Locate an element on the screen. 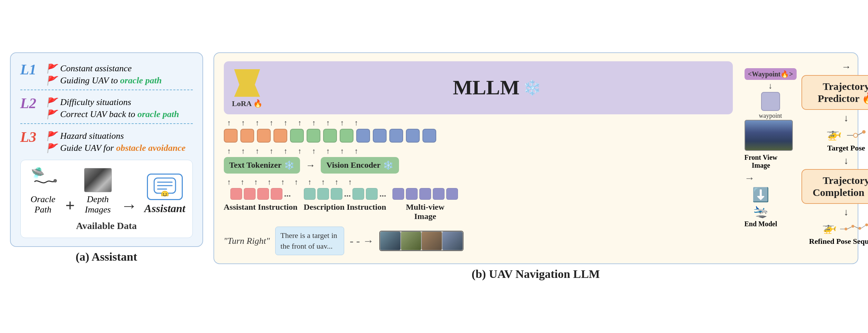 The image size is (868, 333). up-arrow-a8: ↑ is located at coordinates (328, 151).